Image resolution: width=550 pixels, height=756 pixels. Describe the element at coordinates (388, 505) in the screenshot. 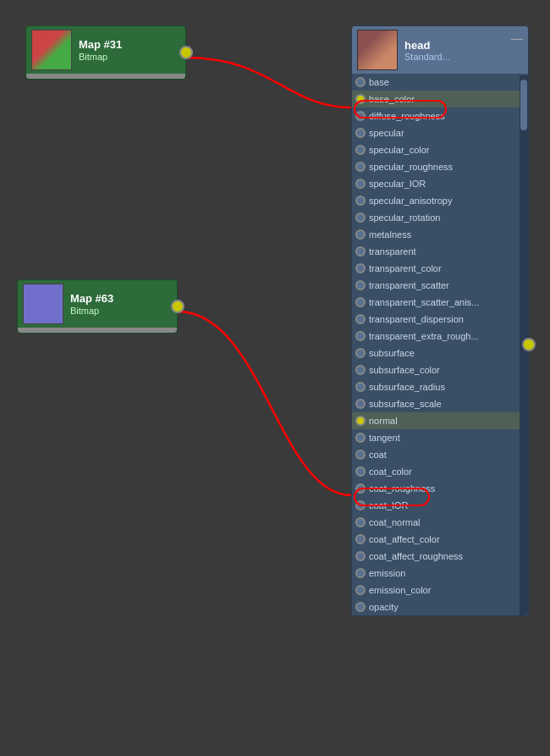

I see `socket-label-coat-IOR: coat_IOR` at that location.